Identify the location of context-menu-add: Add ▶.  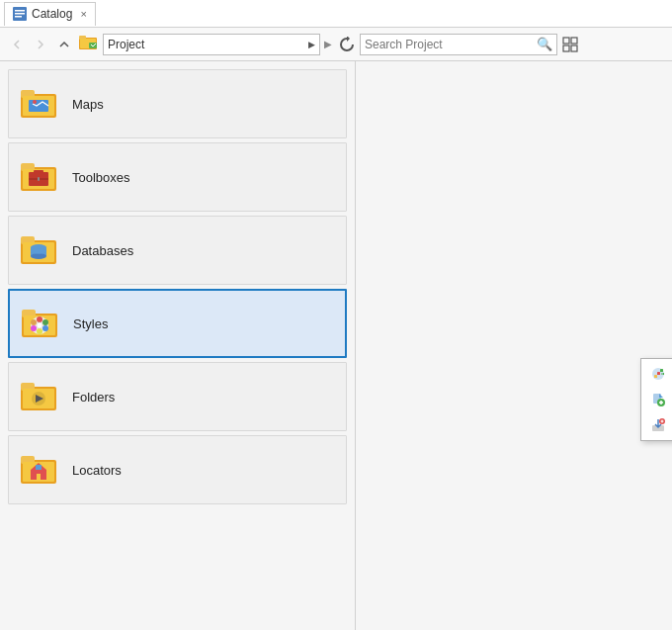
(656, 374).